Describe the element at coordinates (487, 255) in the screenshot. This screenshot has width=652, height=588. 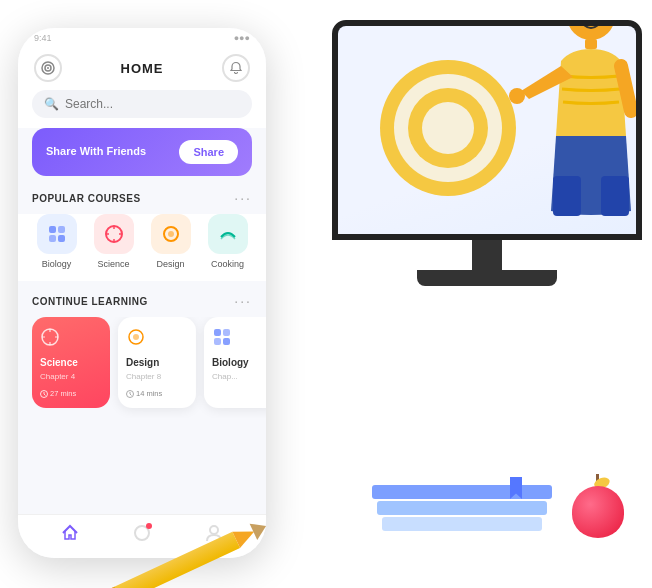
I see `monitor-stand-neck` at that location.